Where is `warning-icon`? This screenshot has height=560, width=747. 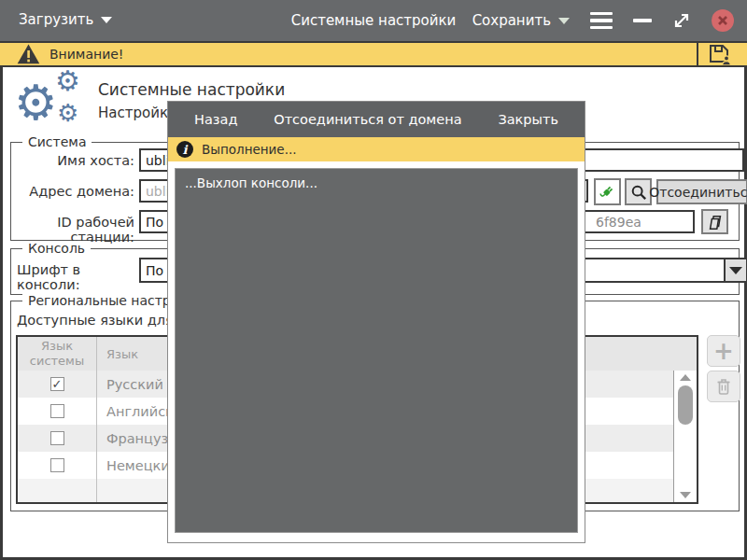
warning-icon is located at coordinates (28, 54).